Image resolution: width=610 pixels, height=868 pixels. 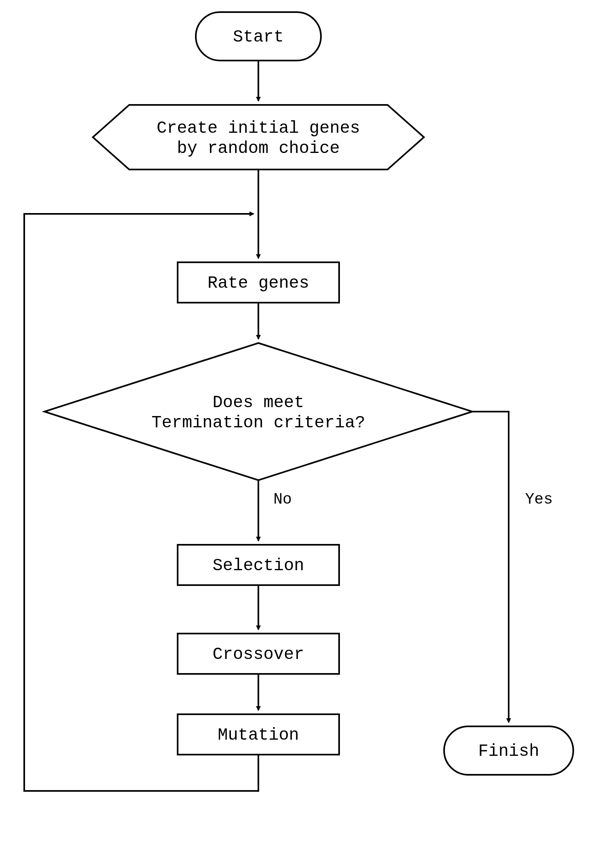 I want to click on mutation-label: Mutation, so click(x=258, y=735).